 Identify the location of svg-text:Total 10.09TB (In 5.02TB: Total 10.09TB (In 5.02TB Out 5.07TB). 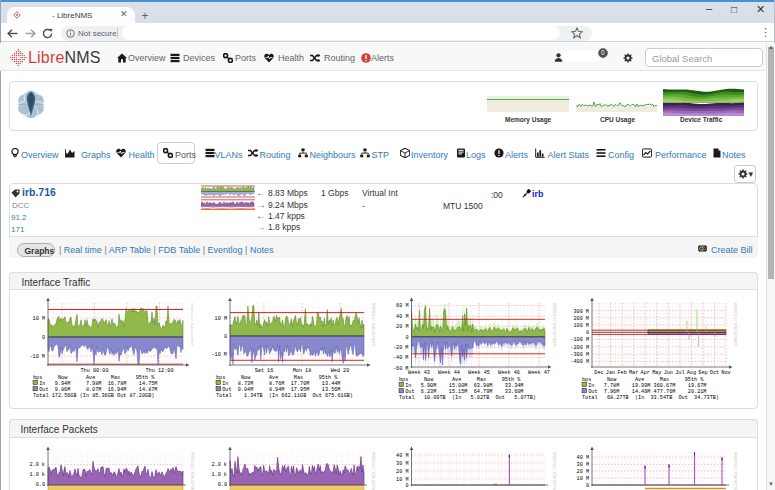
(468, 398).